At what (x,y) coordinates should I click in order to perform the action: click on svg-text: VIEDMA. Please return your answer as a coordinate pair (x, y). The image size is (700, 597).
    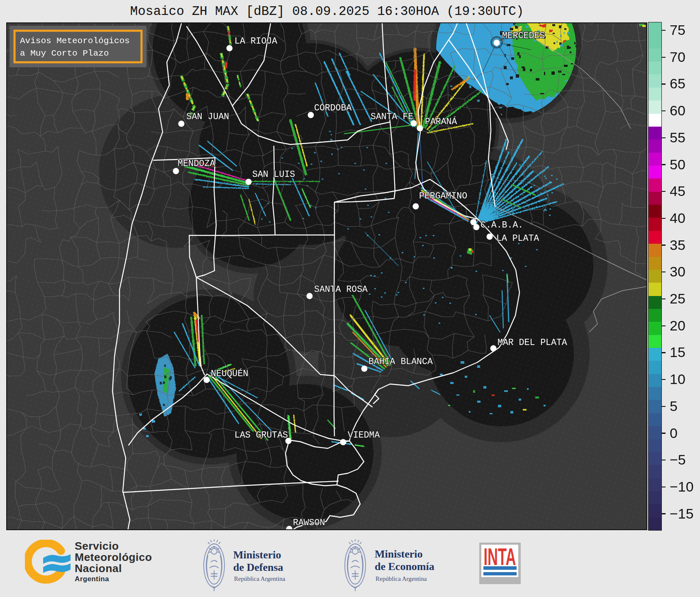
    Looking at the image, I should click on (364, 435).